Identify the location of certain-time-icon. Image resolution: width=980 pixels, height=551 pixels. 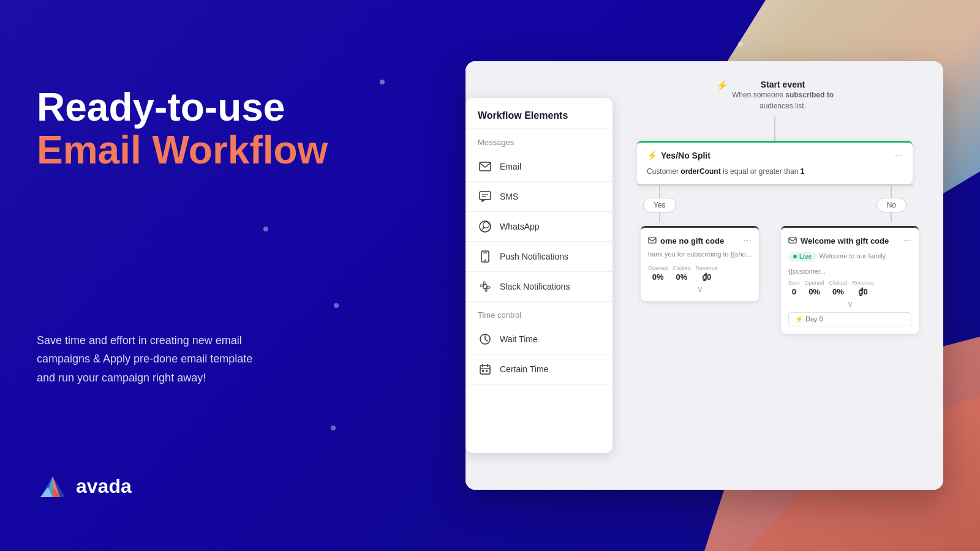
(485, 369).